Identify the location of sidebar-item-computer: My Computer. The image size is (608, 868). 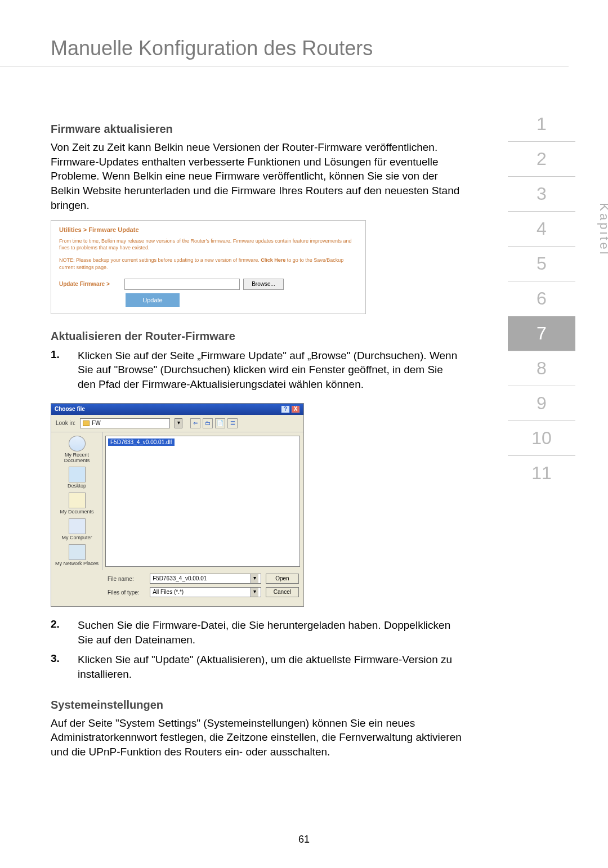
(77, 530).